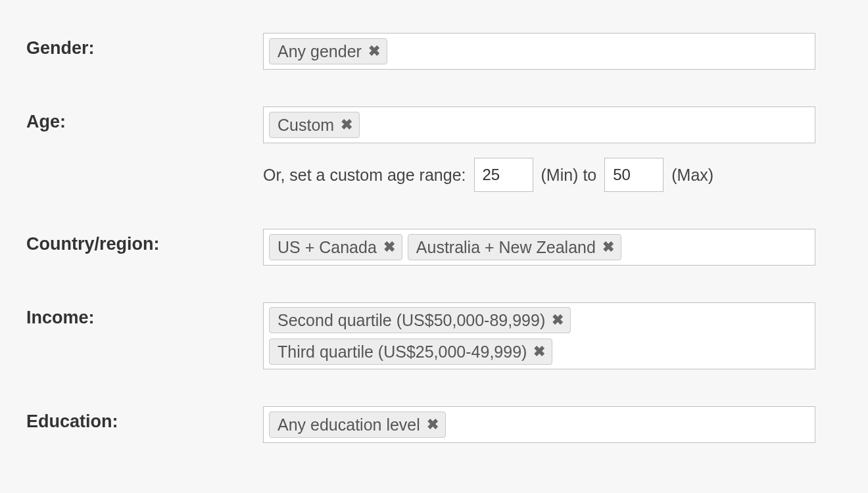 The image size is (868, 493). Describe the element at coordinates (328, 51) in the screenshot. I see `gender-tag-0: Any gender ✖` at that location.